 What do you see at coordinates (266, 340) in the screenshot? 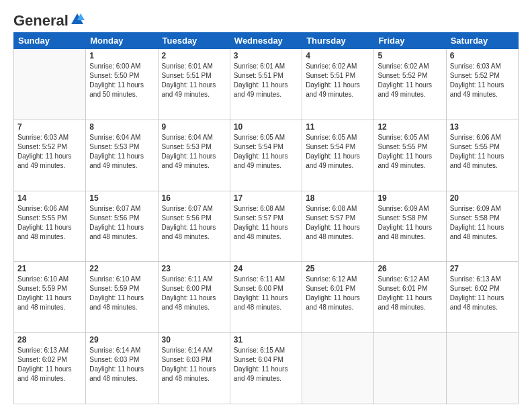
I see `day-number: 31` at bounding box center [266, 340].